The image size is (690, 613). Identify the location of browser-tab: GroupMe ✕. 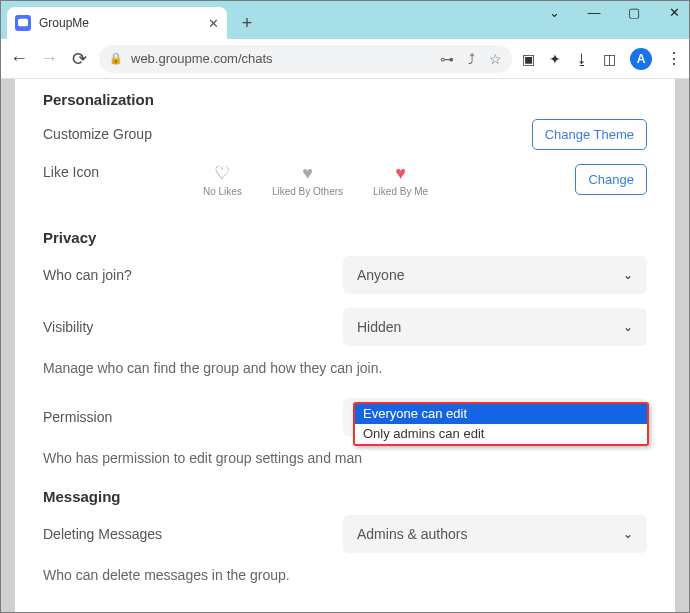
(117, 23).